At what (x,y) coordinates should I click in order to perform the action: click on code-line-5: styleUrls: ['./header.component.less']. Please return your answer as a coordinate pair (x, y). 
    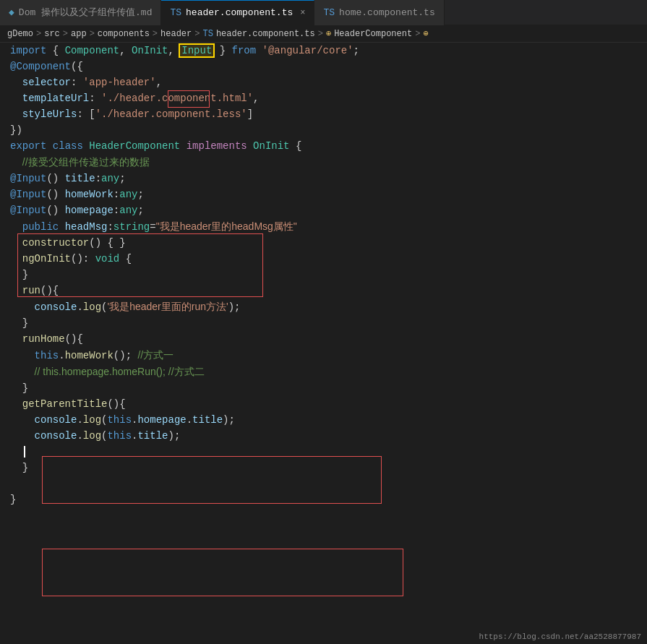
    Looking at the image, I should click on (324, 114).